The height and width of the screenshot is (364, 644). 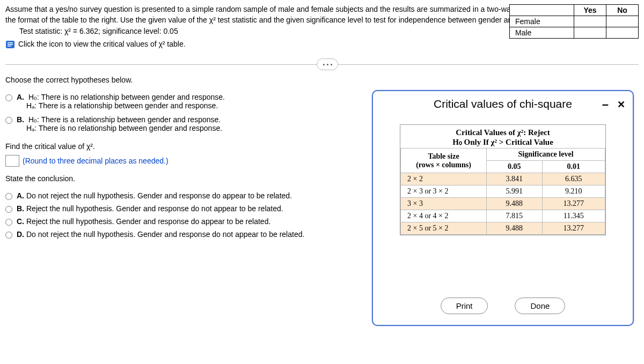 What do you see at coordinates (122, 106) in the screenshot?
I see `q1-a-ha: Hₐ: There is a relationship between gend…` at bounding box center [122, 106].